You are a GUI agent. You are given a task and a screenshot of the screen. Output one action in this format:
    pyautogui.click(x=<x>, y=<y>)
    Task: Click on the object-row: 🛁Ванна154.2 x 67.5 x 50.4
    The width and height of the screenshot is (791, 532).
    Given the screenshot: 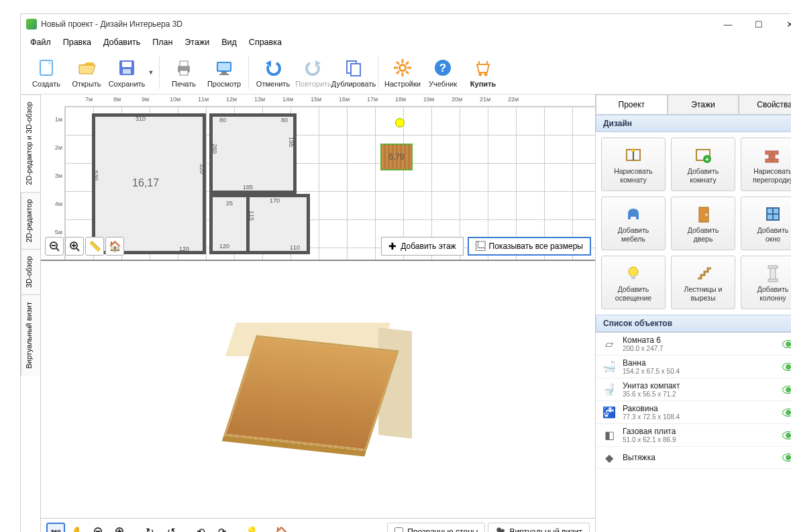 What is the action you would take?
    pyautogui.click(x=694, y=367)
    